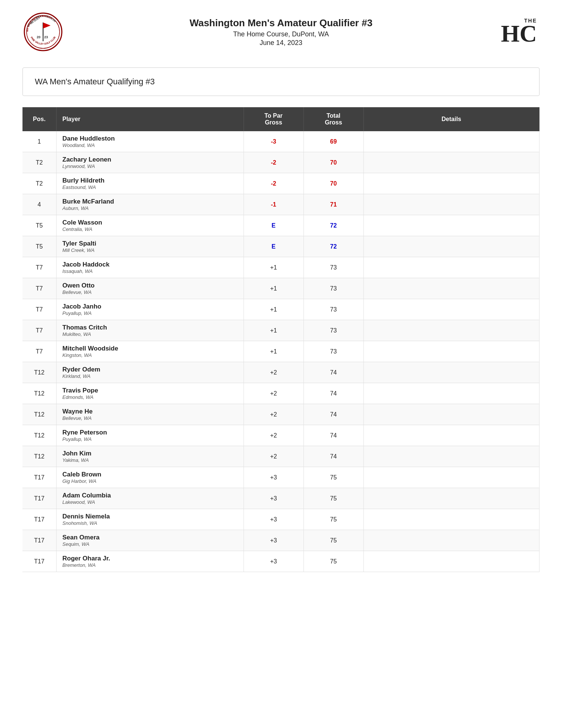 The width and height of the screenshot is (562, 728). I want to click on cell-player: Adam ColumbiaLakewood, WA, so click(150, 499).